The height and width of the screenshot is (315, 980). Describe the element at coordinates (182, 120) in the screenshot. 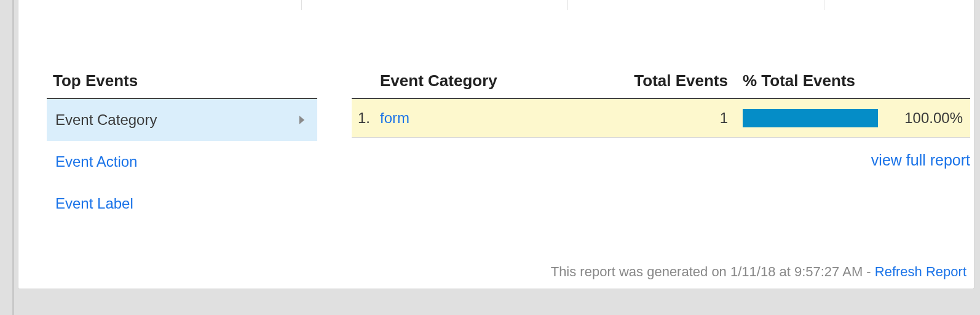

I see `nav-item-event-category: Event Category` at that location.